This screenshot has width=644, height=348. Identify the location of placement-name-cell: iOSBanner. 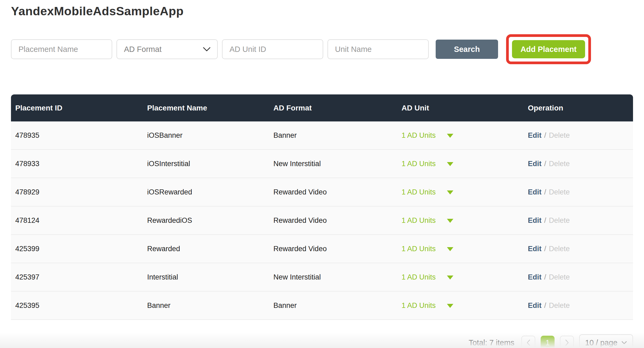
(206, 136).